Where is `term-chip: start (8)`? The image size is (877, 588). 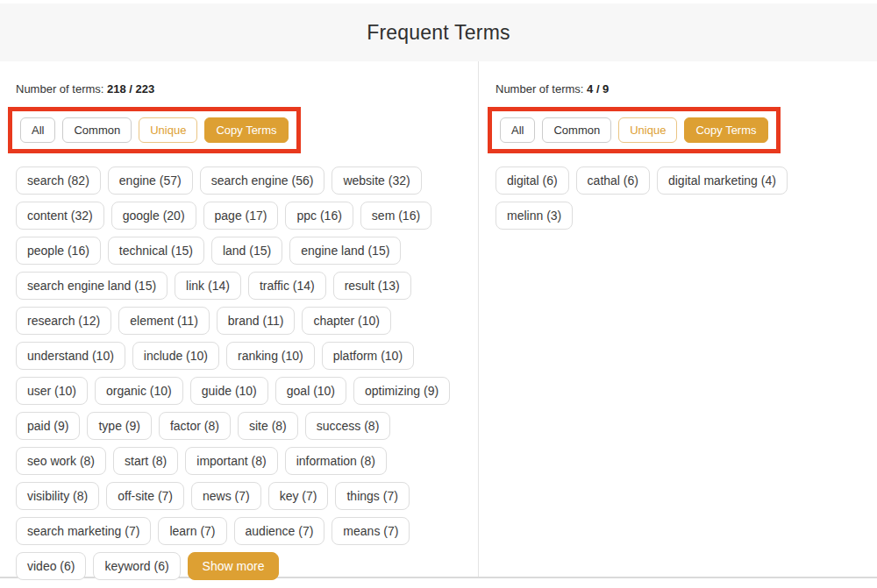
term-chip: start (8) is located at coordinates (146, 461).